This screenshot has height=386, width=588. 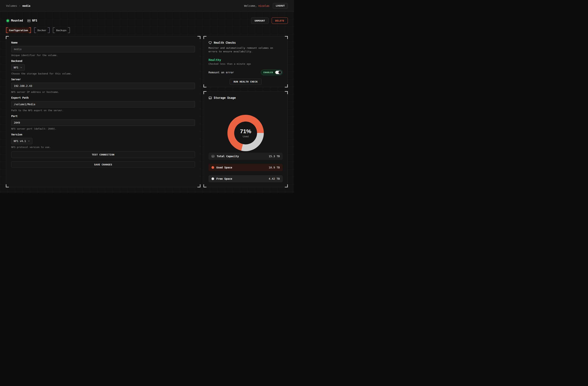 What do you see at coordinates (42, 30) in the screenshot?
I see `tab-docker: Docker` at bounding box center [42, 30].